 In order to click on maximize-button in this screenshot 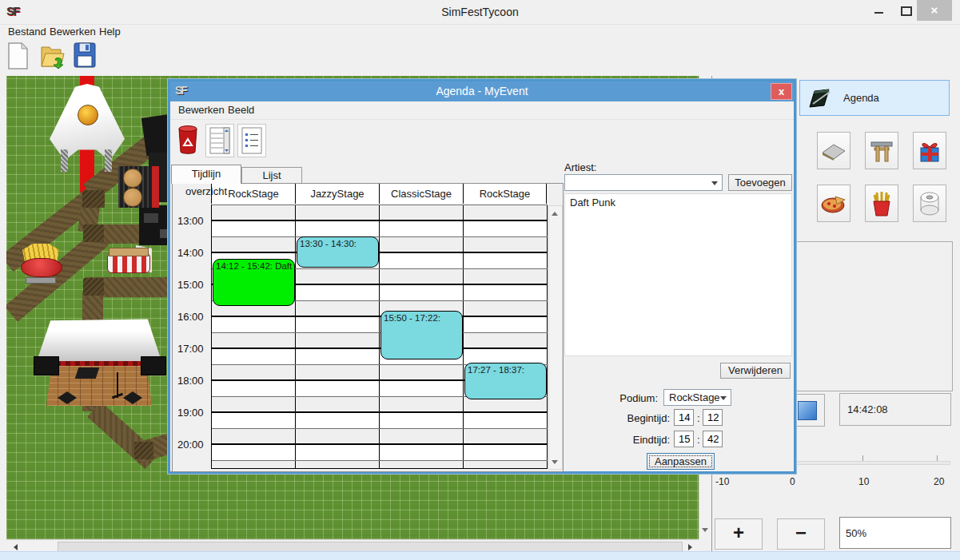, I will do `click(906, 10)`.